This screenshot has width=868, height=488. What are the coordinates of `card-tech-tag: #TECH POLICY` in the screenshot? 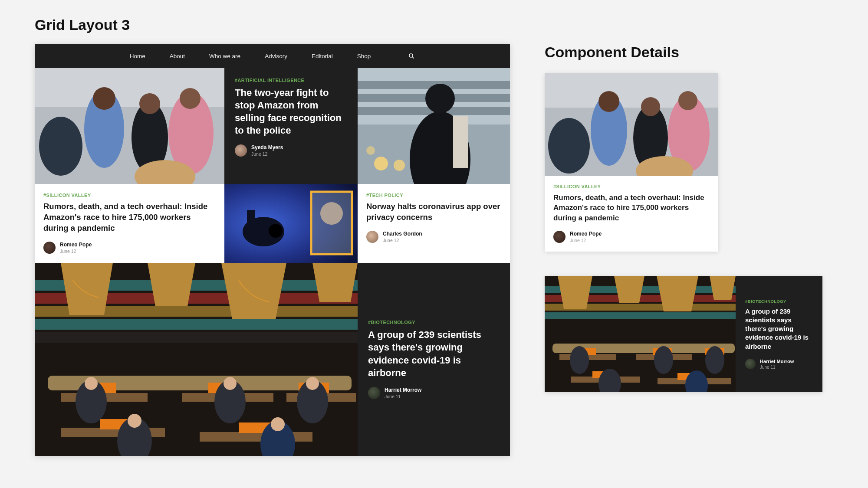 It's located at (434, 195).